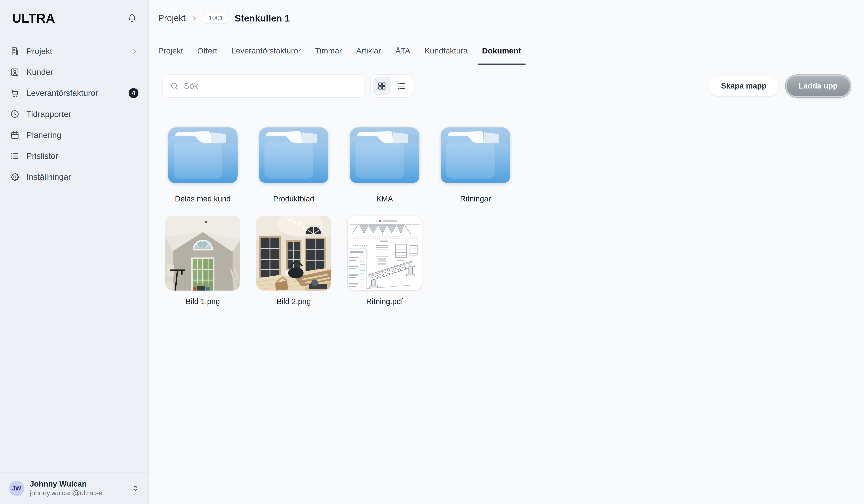 This screenshot has height=504, width=864. I want to click on folder-kma: KMA, so click(385, 164).